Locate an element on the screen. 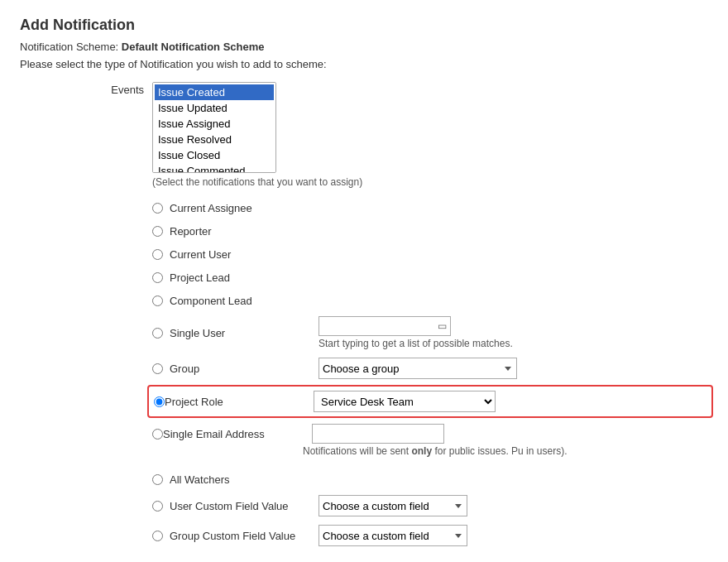 This screenshot has height=562, width=728. email-row-inner: Single Email Address is located at coordinates (430, 434).